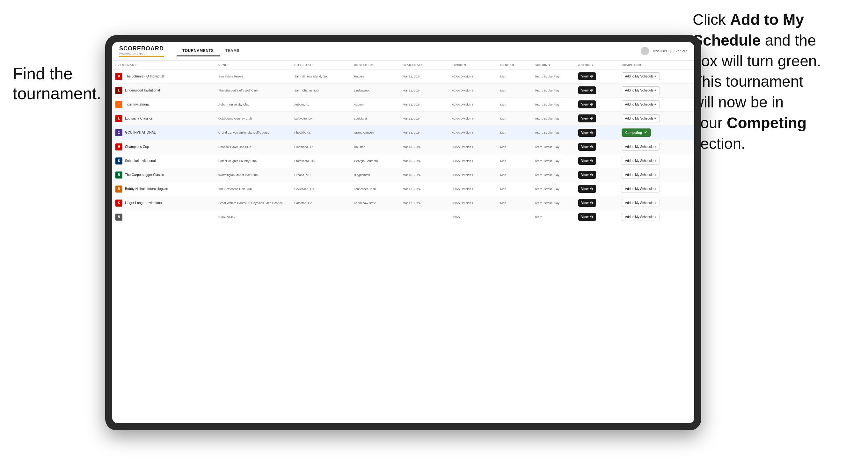 The image size is (868, 467). Describe the element at coordinates (403, 104) in the screenshot. I see `table-row: T Tiger Invitational Auburn University C…` at that location.